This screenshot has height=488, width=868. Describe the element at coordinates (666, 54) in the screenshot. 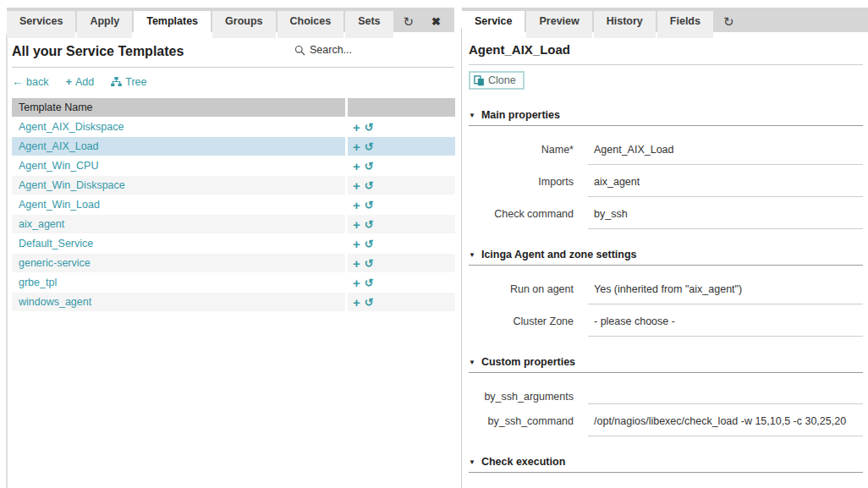

I see `object-title: Agent_AIX_Load` at that location.